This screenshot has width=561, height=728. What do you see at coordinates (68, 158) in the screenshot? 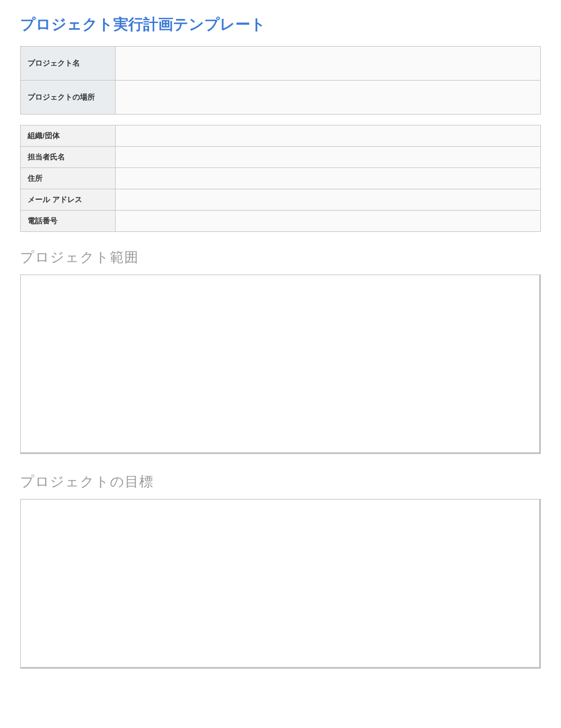
I see `label-contact-name: 担当者氏名` at bounding box center [68, 158].